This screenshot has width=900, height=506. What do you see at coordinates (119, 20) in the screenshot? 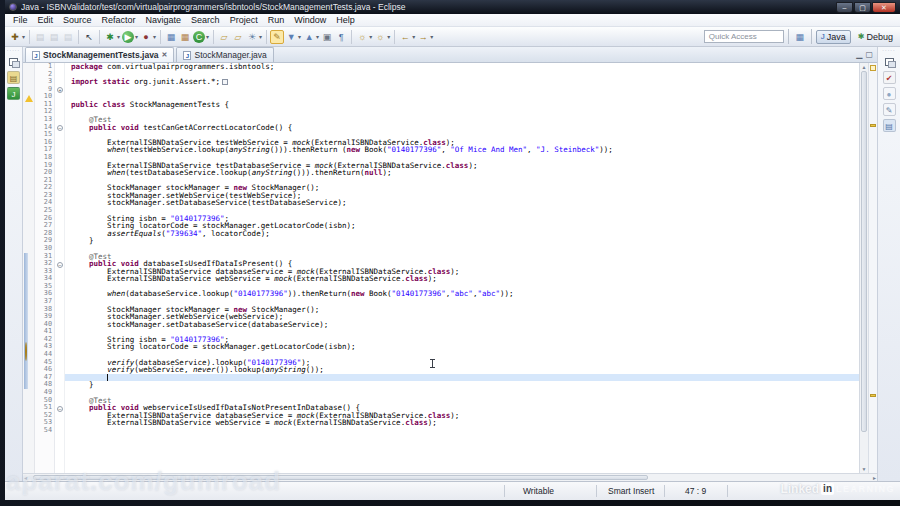
I see `menu-refactor: Refactor` at bounding box center [119, 20].